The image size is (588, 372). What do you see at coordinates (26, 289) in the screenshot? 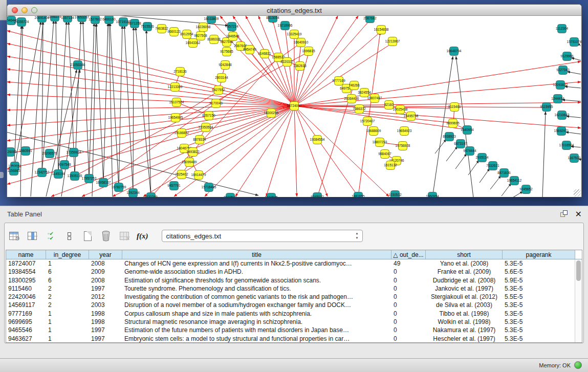
I see `table-cell: 9115460` at bounding box center [26, 289].